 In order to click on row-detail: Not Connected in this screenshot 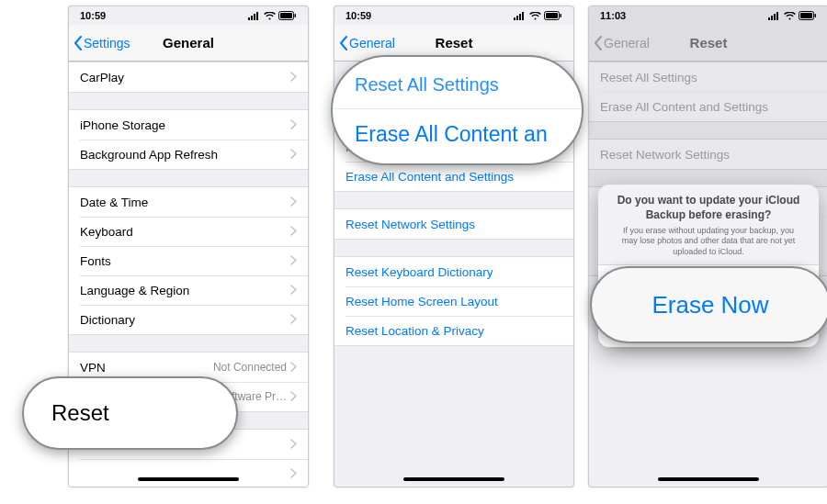, I will do `click(250, 367)`.